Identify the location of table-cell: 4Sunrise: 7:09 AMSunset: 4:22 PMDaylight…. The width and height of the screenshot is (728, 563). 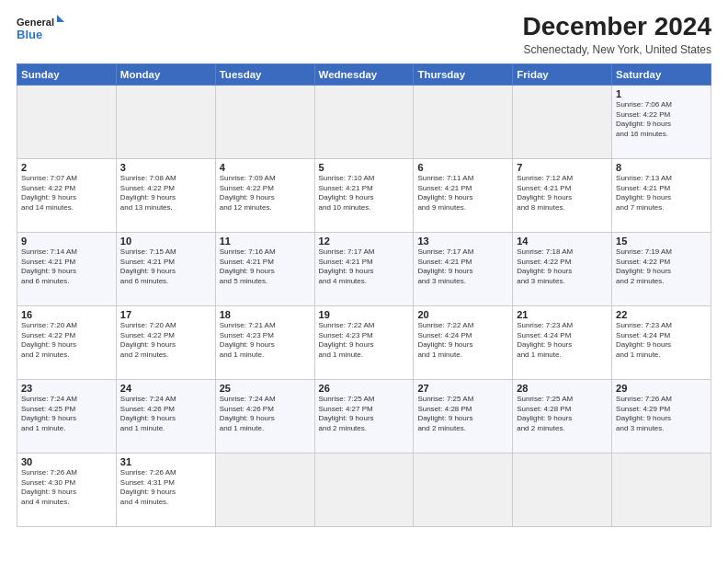
(265, 195).